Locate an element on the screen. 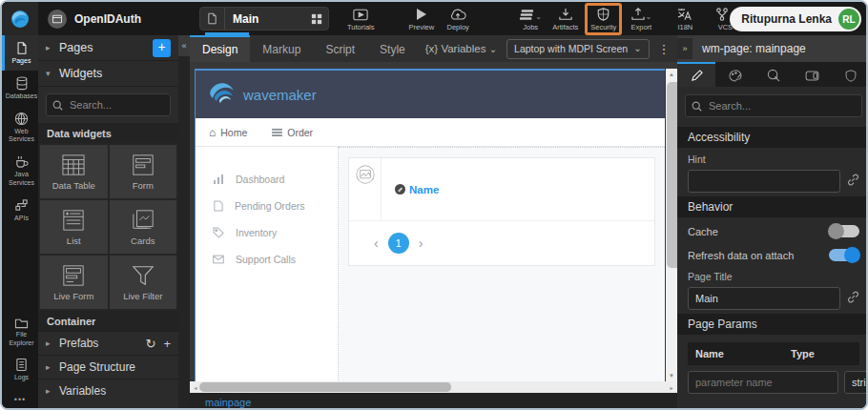 The width and height of the screenshot is (868, 410). palette-icon is located at coordinates (735, 76).